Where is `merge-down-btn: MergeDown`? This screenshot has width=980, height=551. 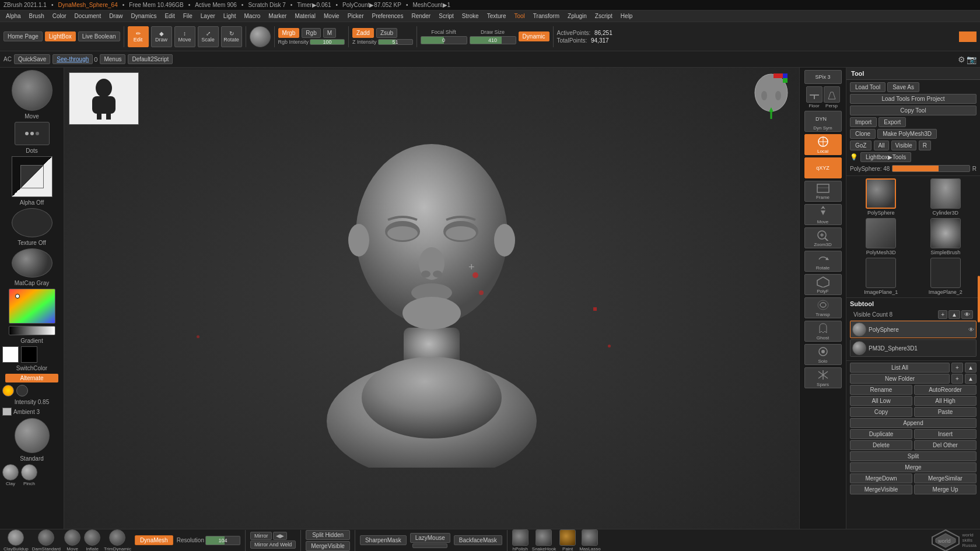 merge-down-btn: MergeDown is located at coordinates (881, 478).